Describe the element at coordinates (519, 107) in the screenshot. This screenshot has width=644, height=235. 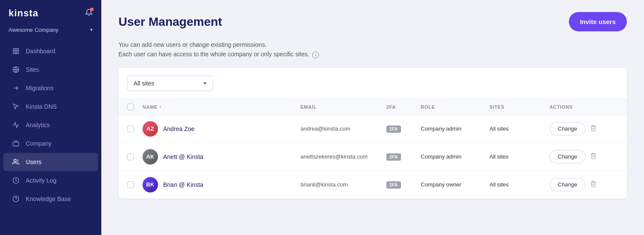
I see `col-header-sites: SITES` at that location.